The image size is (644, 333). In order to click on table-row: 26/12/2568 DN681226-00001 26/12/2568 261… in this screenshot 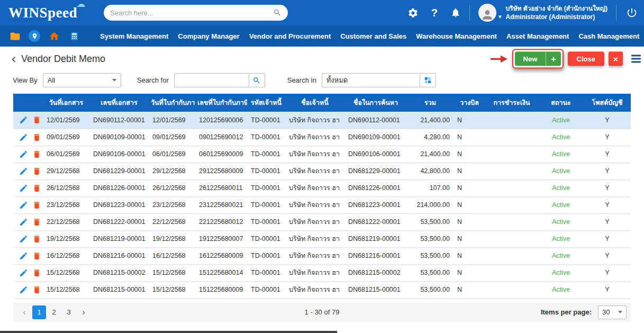, I will do `click(322, 188)`.